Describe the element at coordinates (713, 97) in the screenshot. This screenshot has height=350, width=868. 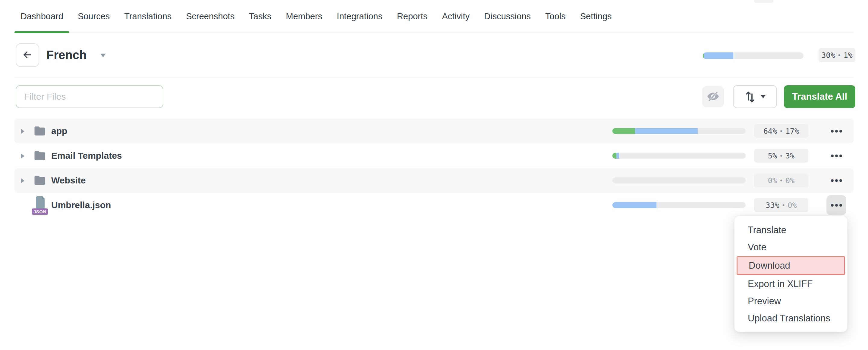
I see `hide-completed-button` at that location.